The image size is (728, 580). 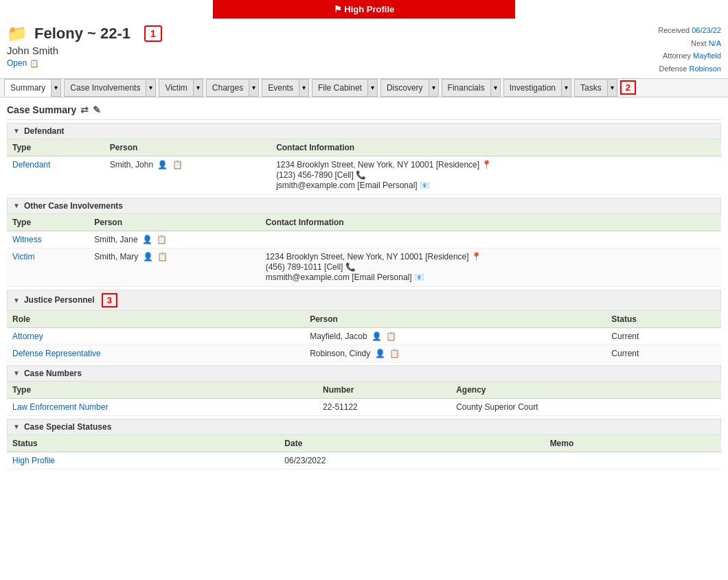 I want to click on victim-edit-icon: 📋, so click(x=162, y=257).